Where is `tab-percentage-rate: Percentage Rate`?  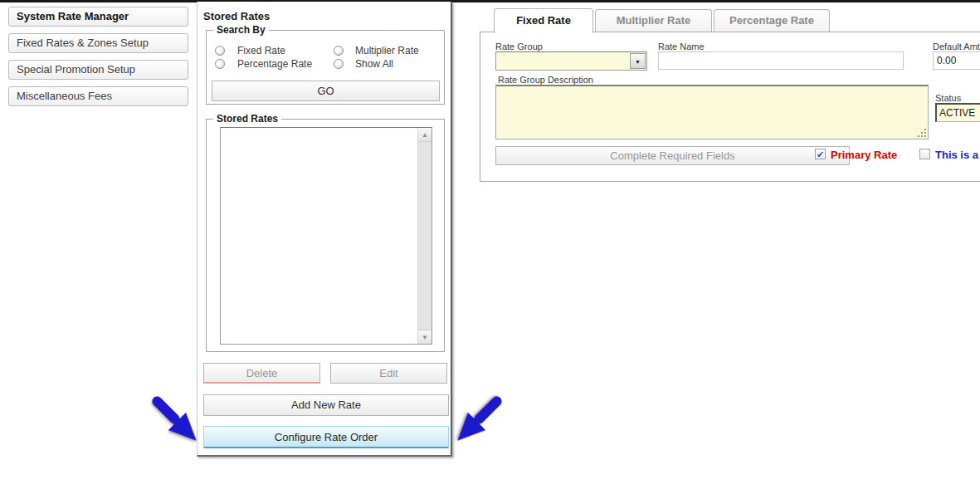
tab-percentage-rate: Percentage Rate is located at coordinates (772, 20).